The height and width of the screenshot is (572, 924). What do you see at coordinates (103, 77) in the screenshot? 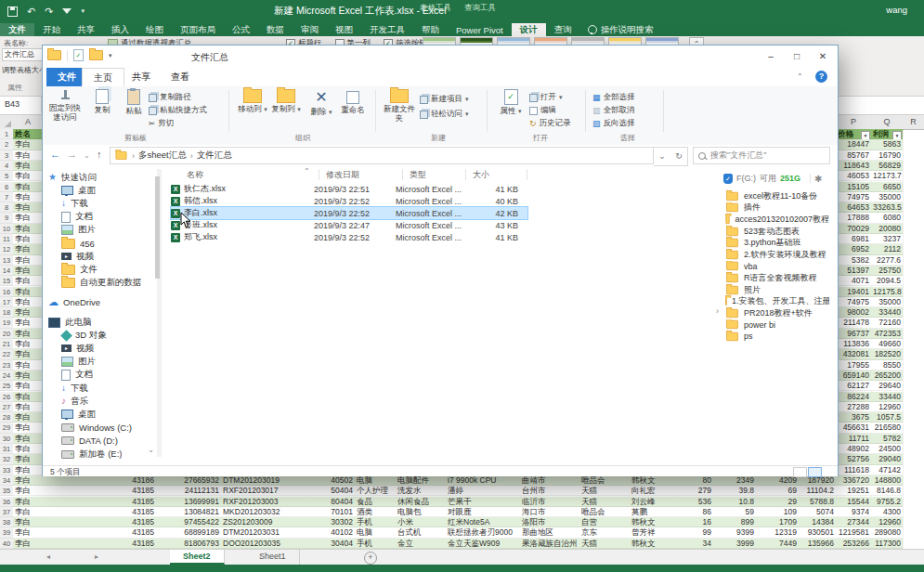
I see `tab-home: 主页` at bounding box center [103, 77].